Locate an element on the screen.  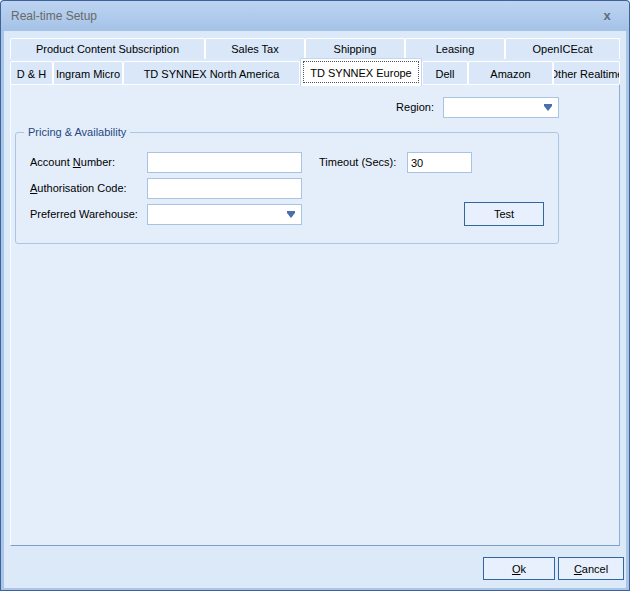
tab-label: D & H is located at coordinates (32, 74).